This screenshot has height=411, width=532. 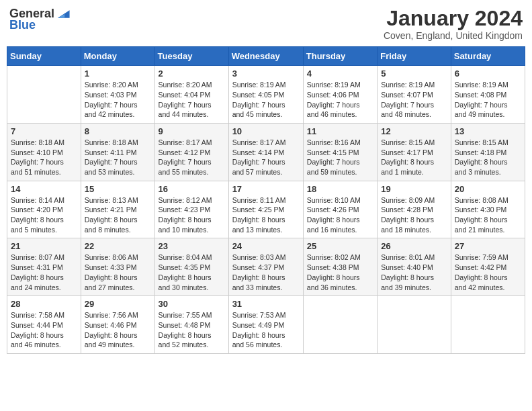 What do you see at coordinates (340, 132) in the screenshot?
I see `day-number: 11` at bounding box center [340, 132].